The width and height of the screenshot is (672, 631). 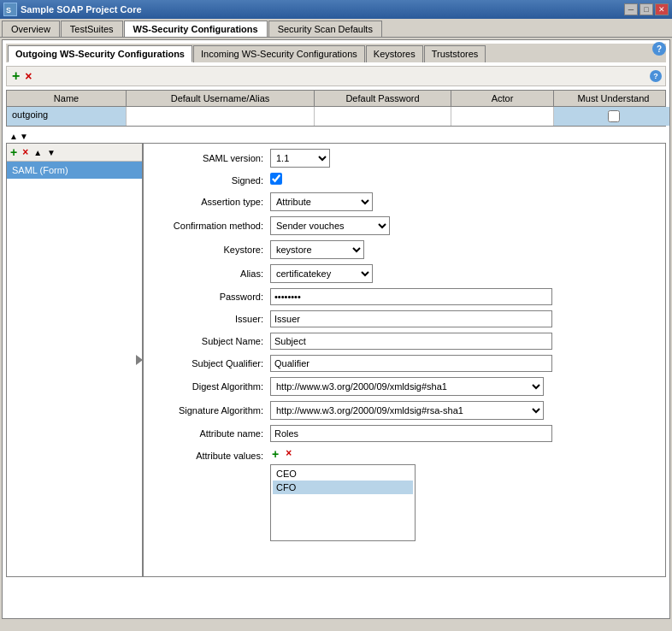 What do you see at coordinates (210, 274) in the screenshot?
I see `alias-label: Alias:` at bounding box center [210, 274].